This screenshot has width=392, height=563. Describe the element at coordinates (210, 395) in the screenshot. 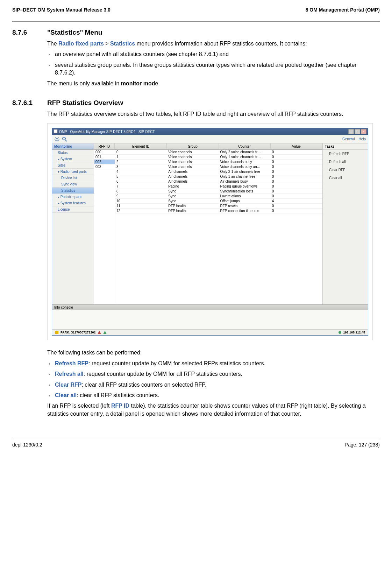

I see `list-item: Clear all: clear all RFP statistics coun…` at that location.